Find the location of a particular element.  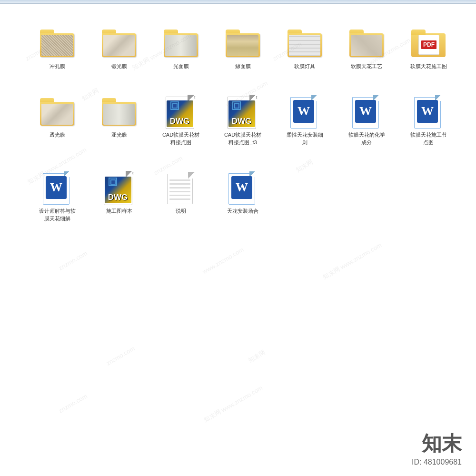

file-item-tianhua-anzhuang: W 天花安装场合 is located at coordinates (243, 196).